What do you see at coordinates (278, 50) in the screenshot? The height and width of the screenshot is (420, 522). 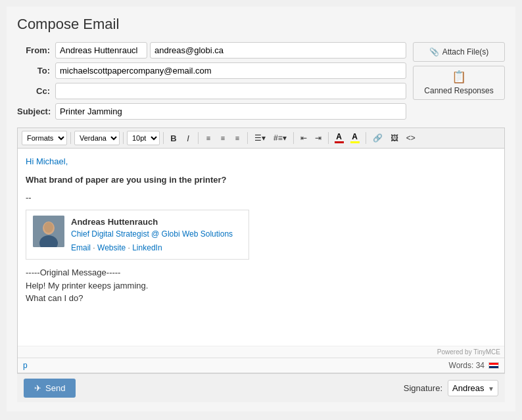 I see `from-email-select: andreas@globi.ca` at bounding box center [278, 50].